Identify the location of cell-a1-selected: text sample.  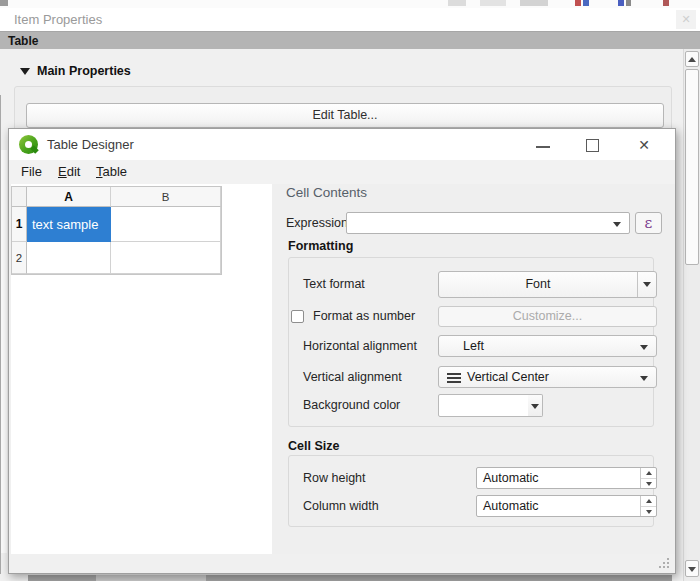
(69, 224).